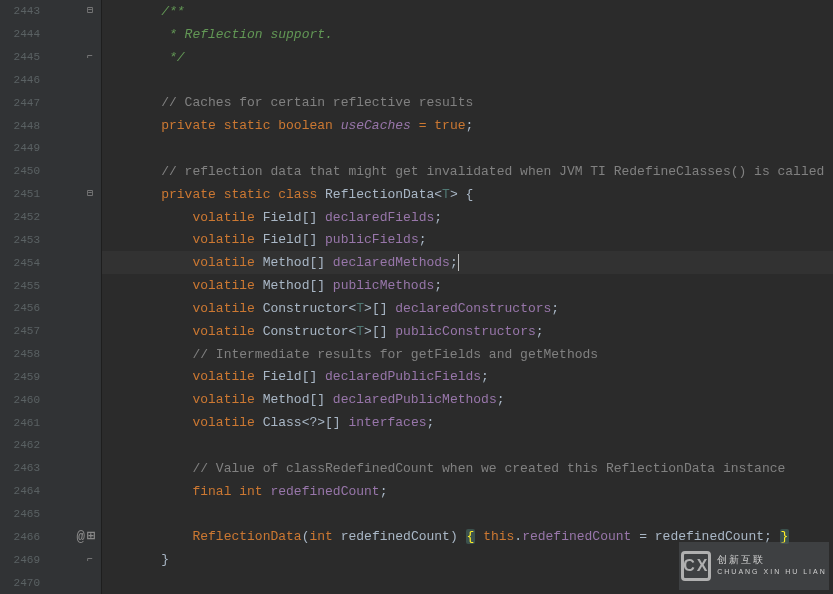  Describe the element at coordinates (22, 377) in the screenshot. I see `line-number: 2459` at that location.